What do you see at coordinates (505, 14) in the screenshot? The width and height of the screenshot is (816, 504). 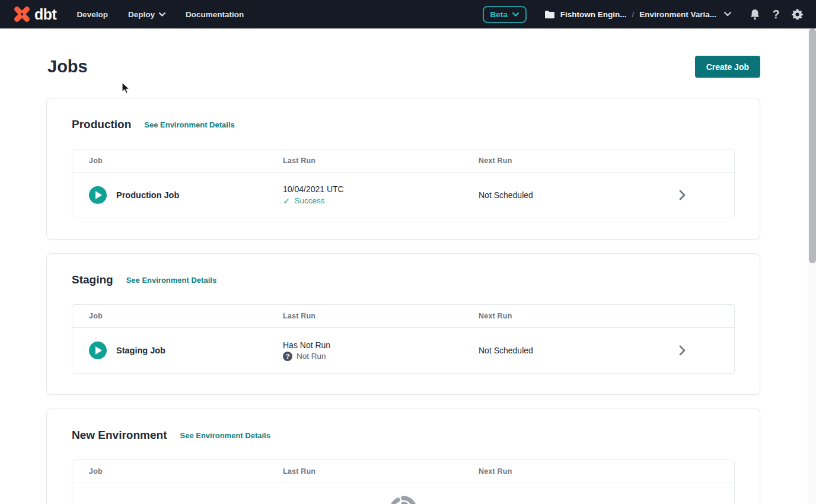 I see `beta-dropdown: Beta` at bounding box center [505, 14].